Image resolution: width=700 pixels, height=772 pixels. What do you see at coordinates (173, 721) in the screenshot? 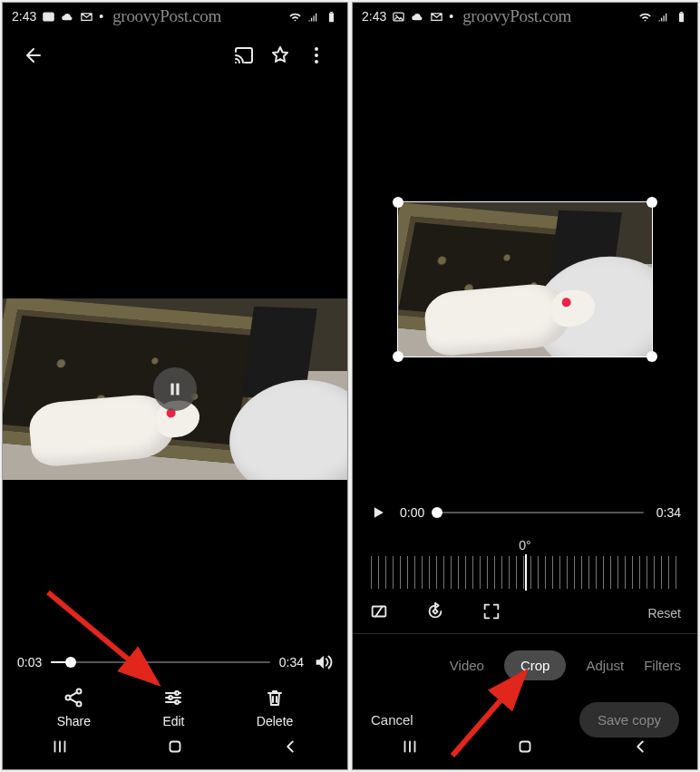
I see `edit-label: Edit` at bounding box center [173, 721].